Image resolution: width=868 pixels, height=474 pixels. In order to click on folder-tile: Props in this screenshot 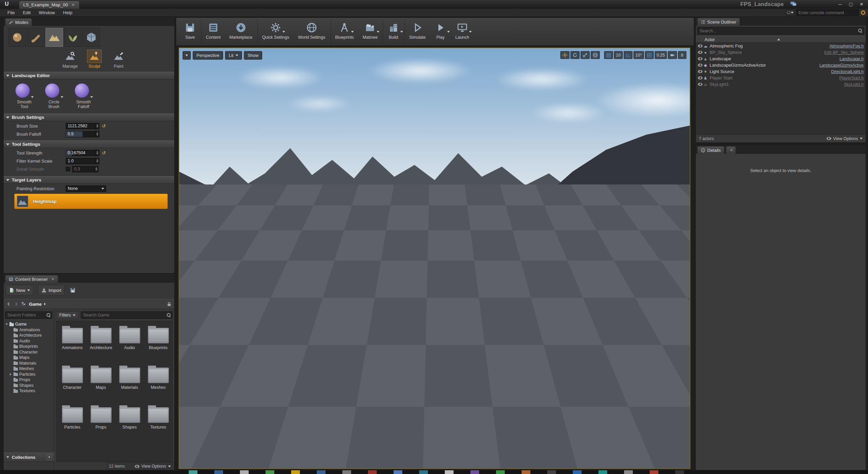, I will do `click(101, 422)`.